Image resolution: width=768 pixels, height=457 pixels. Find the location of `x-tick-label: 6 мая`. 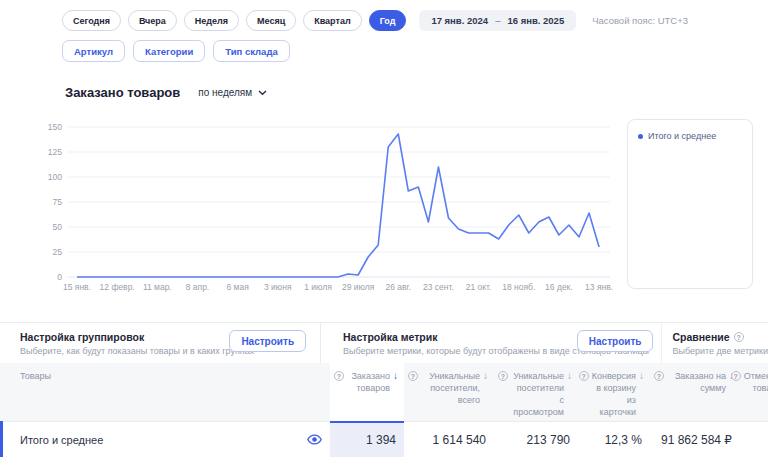

x-tick-label: 6 мая is located at coordinates (238, 287).